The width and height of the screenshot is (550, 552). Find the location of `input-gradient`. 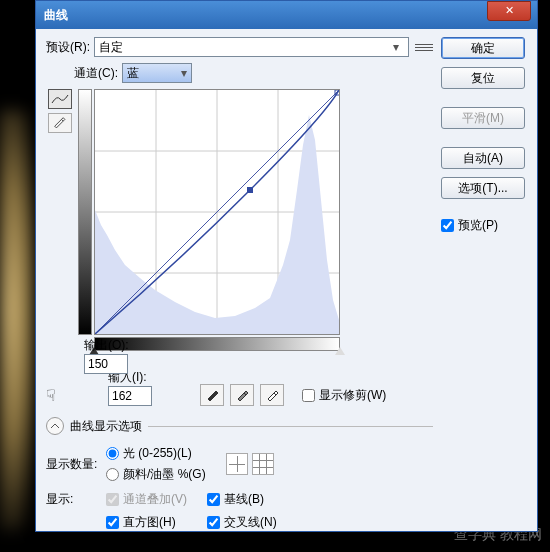

input-gradient is located at coordinates (217, 344).